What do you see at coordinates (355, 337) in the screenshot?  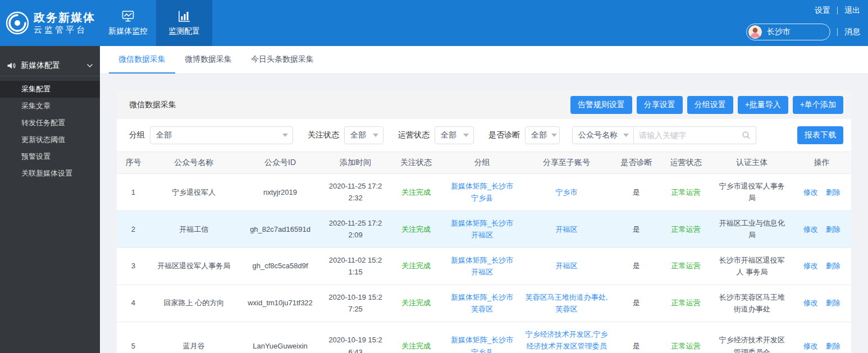 I see `cell-time: 2020-10-19 15:26:43` at bounding box center [355, 337].